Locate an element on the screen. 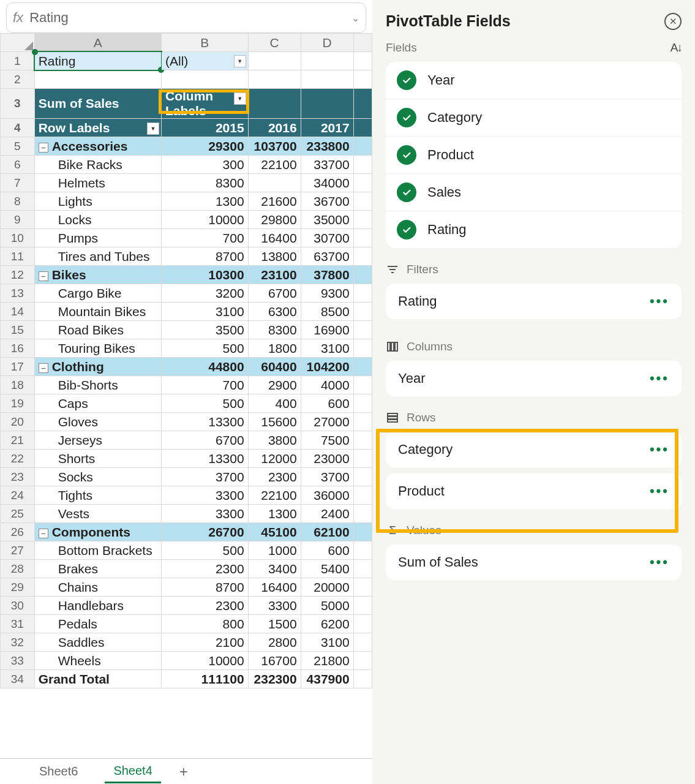 The image size is (695, 784). product-cell: Vests is located at coordinates (98, 514).